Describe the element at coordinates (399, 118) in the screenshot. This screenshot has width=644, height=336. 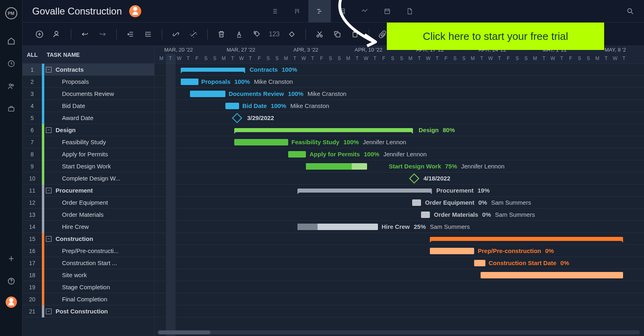
I see `gantt-row: 3/29/2022` at that location.